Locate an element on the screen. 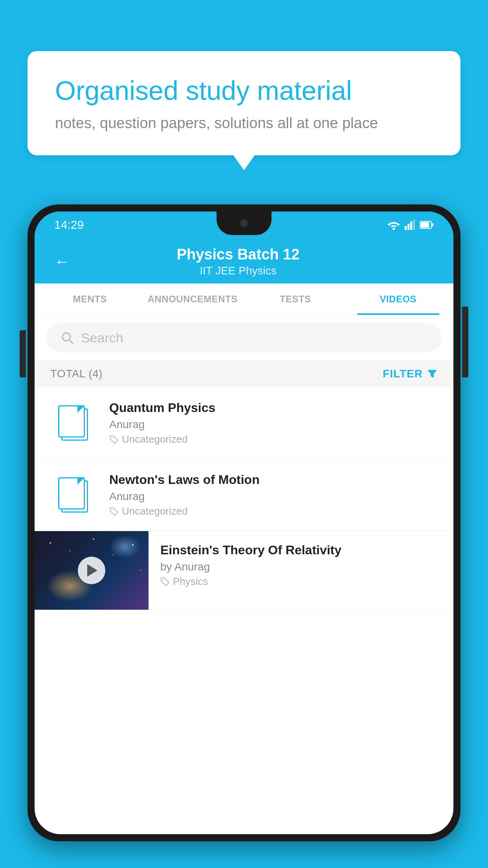  tab-tests: TESTS is located at coordinates (295, 299).